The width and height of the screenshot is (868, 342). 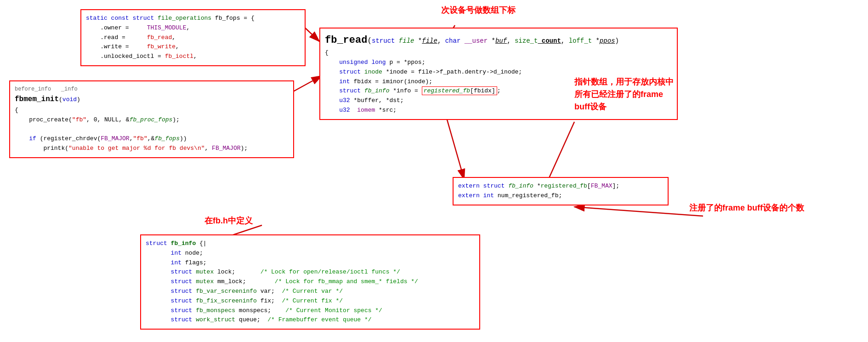 I want to click on code-write-field: .write =, so click(x=117, y=47).